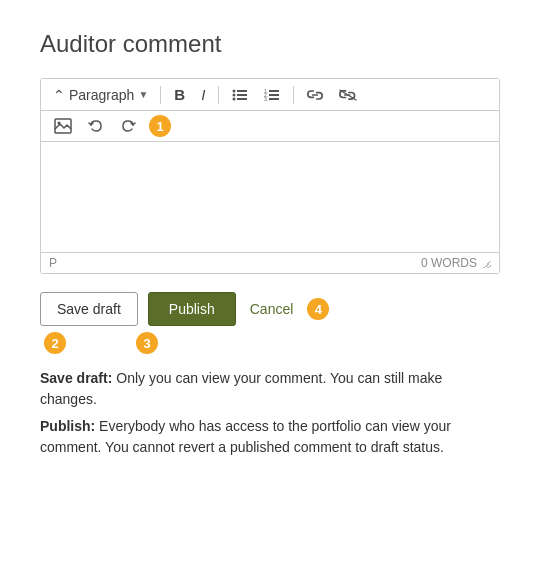  What do you see at coordinates (143, 94) in the screenshot?
I see `chevron-down-icon: ▼` at bounding box center [143, 94].